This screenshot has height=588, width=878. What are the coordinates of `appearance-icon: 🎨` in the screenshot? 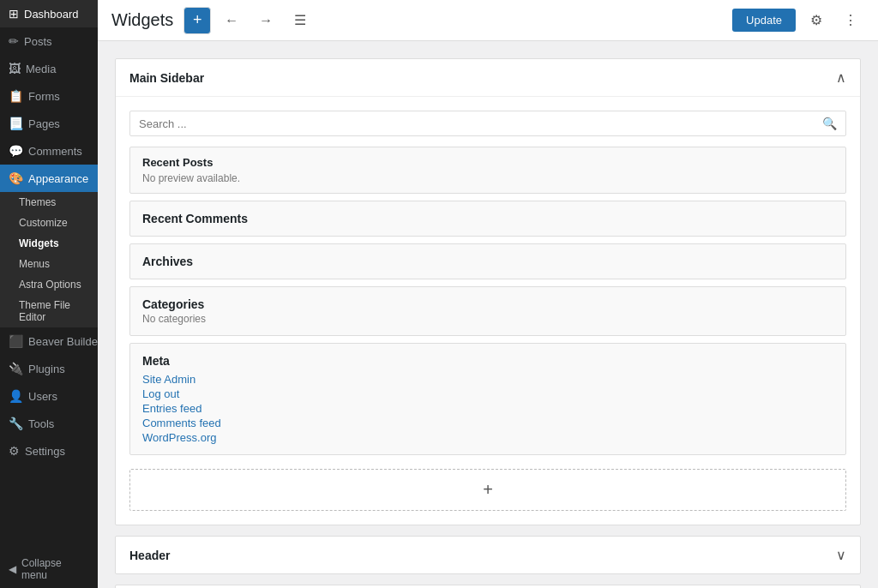 It's located at (15, 178).